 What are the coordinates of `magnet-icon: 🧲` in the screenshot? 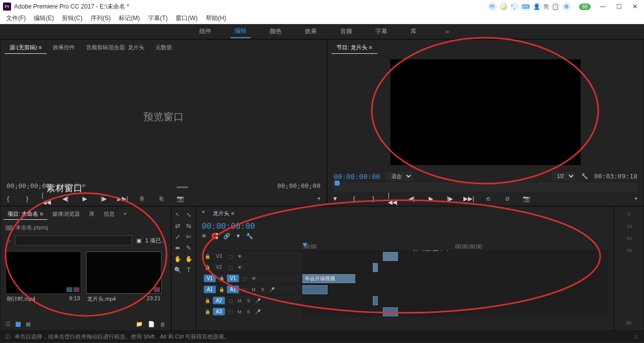 It's located at (215, 236).